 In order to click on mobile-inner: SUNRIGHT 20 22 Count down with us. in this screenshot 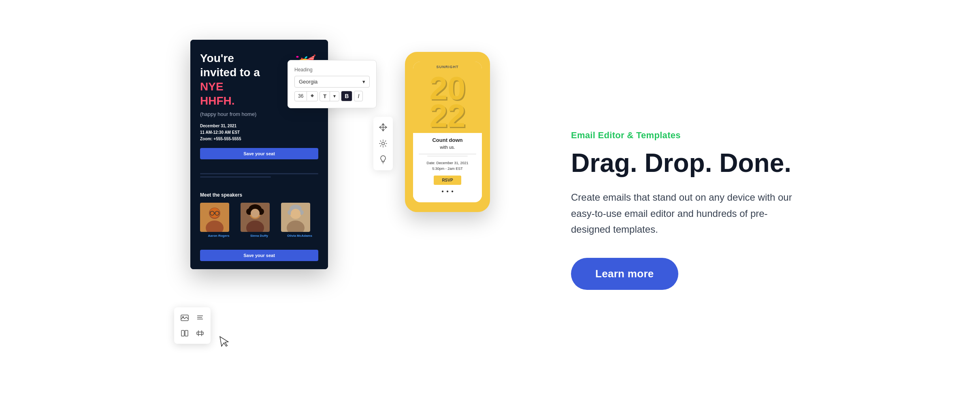, I will do `click(447, 132)`.